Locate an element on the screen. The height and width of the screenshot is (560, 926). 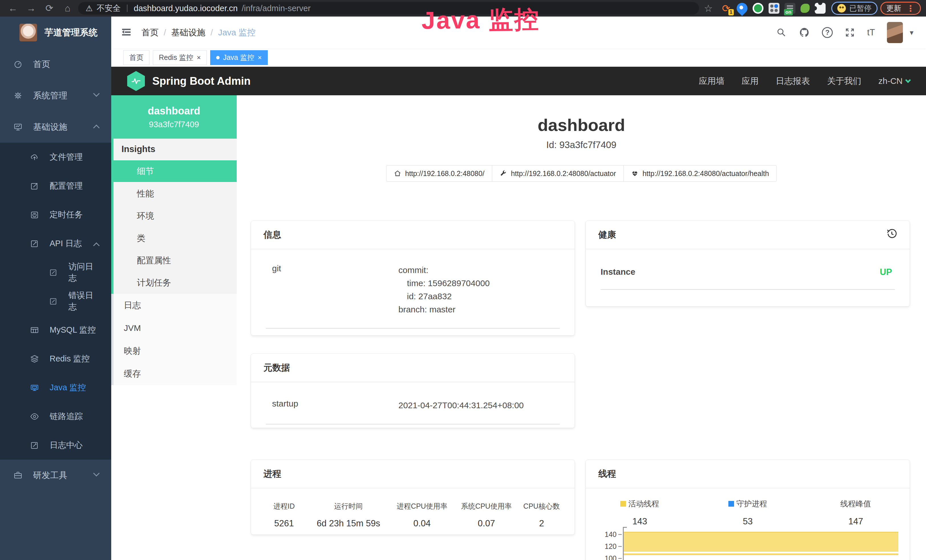
browser-back-icon: ← is located at coordinates (13, 8).